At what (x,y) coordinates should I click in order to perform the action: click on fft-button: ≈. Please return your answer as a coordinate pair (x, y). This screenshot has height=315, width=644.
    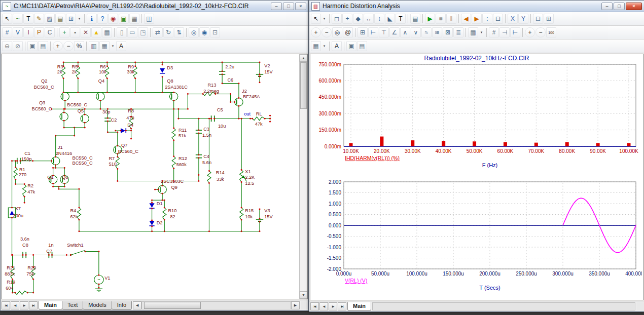
    Looking at the image, I should click on (426, 32).